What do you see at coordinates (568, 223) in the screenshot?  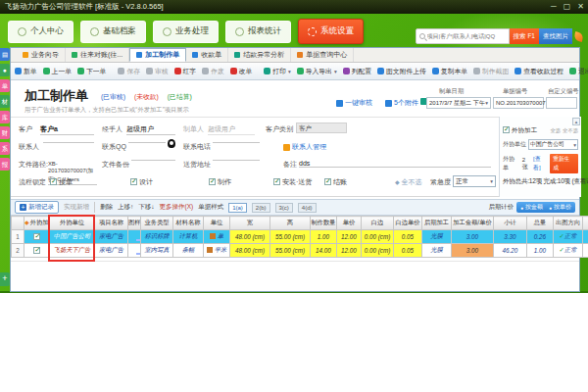 I see `col-direction: 出图方向` at bounding box center [568, 223].